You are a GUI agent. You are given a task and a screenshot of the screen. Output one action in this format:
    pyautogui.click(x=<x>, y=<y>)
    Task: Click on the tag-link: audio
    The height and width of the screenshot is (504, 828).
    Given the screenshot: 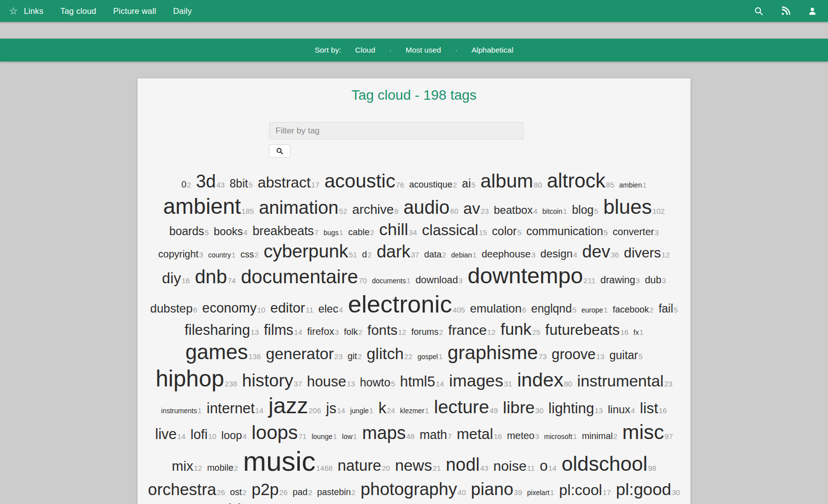 What is the action you would take?
    pyautogui.click(x=427, y=207)
    